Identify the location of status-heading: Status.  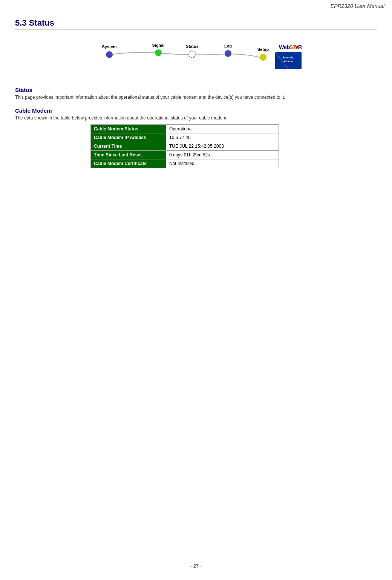
(196, 90).